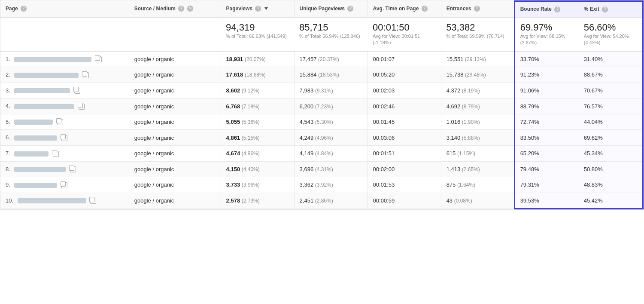  Describe the element at coordinates (404, 75) in the screenshot. I see `cell-avgtime: 00:05:20` at that location.